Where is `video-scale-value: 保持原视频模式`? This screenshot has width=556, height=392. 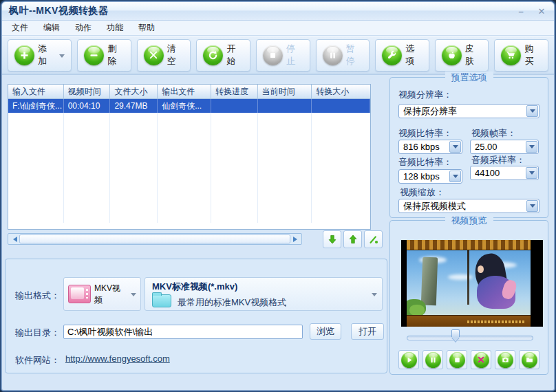 video-scale-value: 保持原视频模式 is located at coordinates (464, 206).